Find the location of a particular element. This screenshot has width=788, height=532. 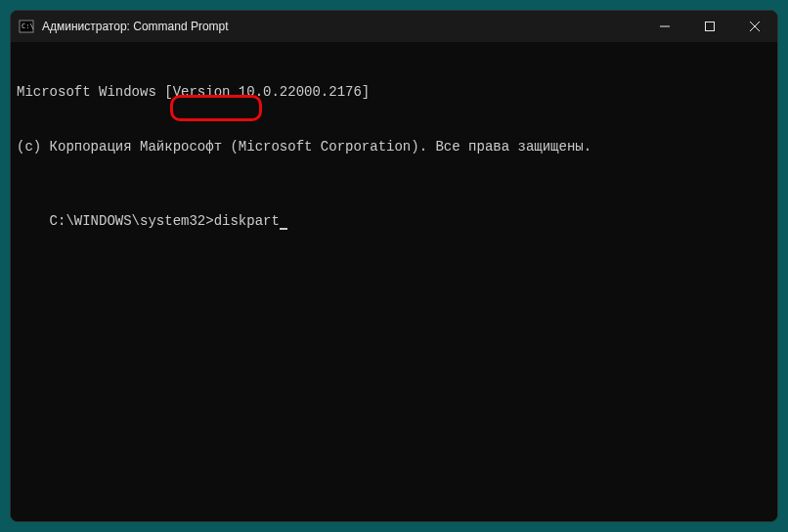

window-controls is located at coordinates (710, 26).